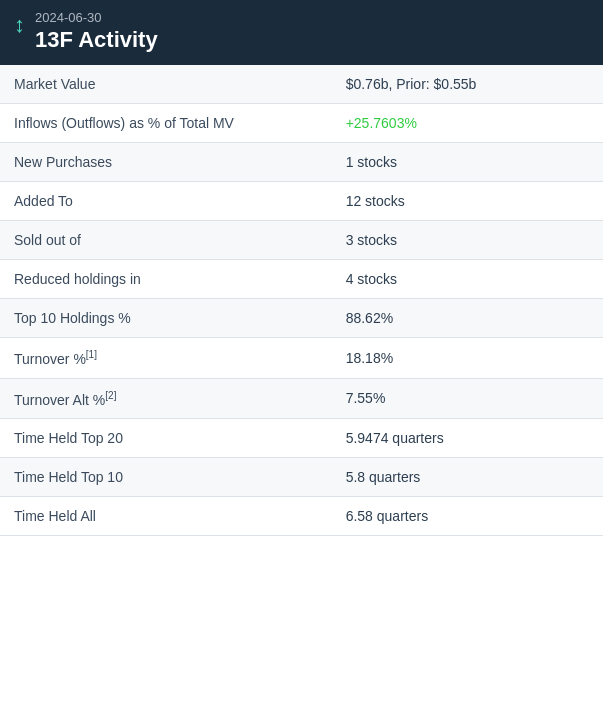 The width and height of the screenshot is (603, 705). Describe the element at coordinates (468, 478) in the screenshot. I see `row-value: 5.8 quarters` at that location.